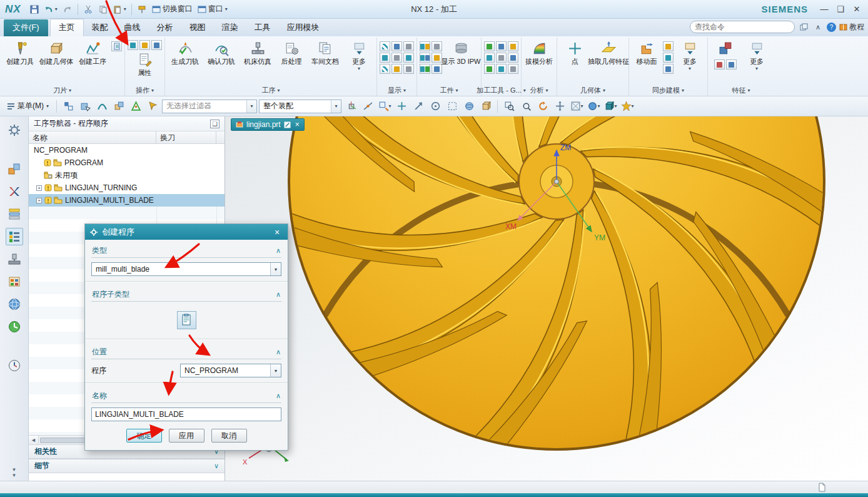 Image resolution: width=868 pixels, height=497 pixels. I want to click on wcs-orient-icon, so click(351, 106).